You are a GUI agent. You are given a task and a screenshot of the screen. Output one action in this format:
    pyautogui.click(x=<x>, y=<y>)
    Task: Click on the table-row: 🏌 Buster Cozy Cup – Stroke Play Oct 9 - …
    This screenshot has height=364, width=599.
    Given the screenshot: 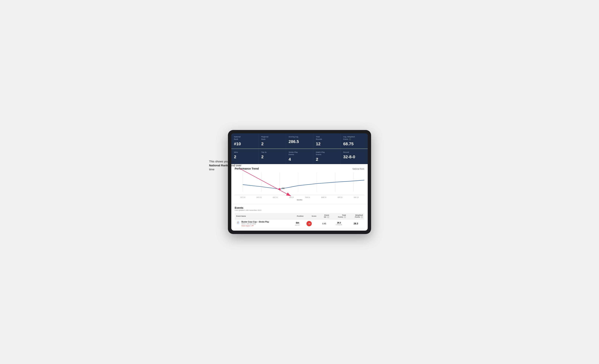 What is the action you would take?
    pyautogui.click(x=300, y=224)
    